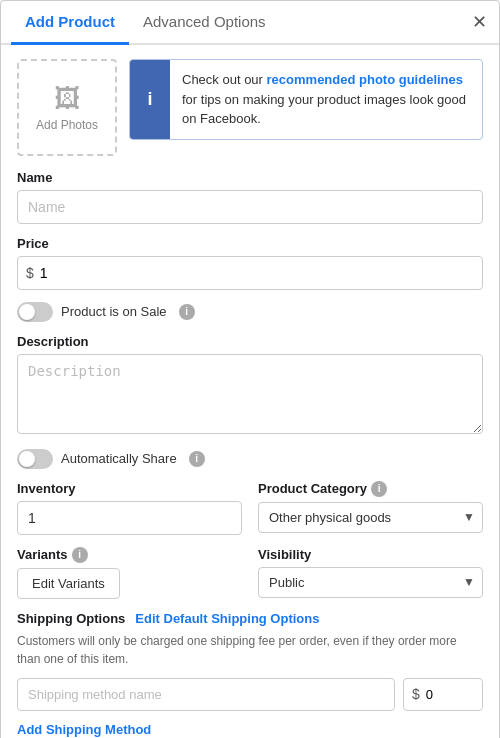  What do you see at coordinates (370, 518) in the screenshot?
I see `category-select-wrapper: Other physical goods Clothing Electronic…` at bounding box center [370, 518].